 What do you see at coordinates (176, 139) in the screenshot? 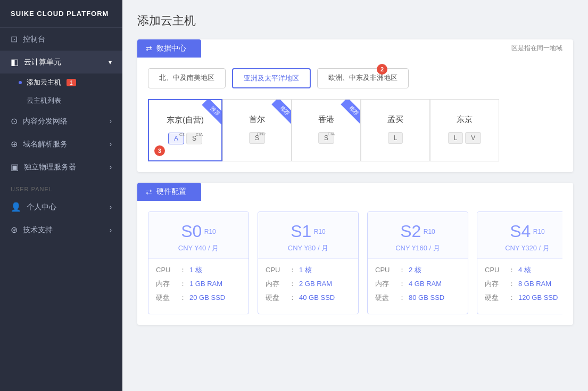
I see `badge-a: A C3` at bounding box center [176, 139].